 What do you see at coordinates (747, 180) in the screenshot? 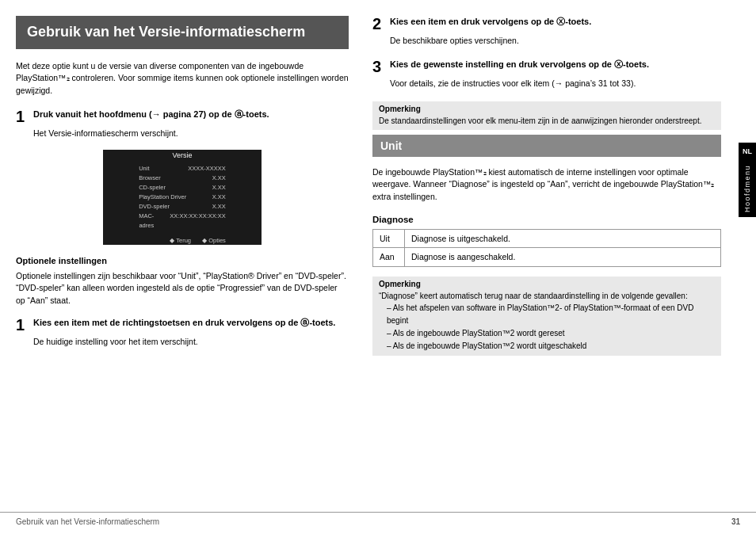
I see `sidebar-tab: NL Hoofdmenu` at bounding box center [747, 180].